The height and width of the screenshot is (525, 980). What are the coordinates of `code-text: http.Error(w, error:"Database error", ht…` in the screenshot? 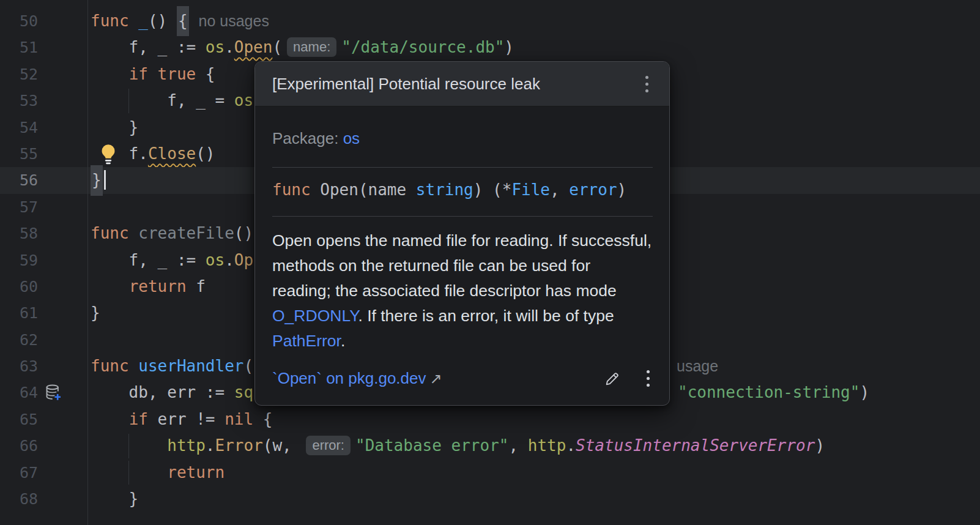 It's located at (535, 445).